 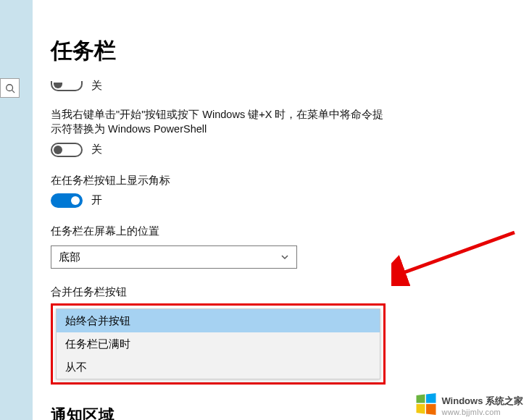 What do you see at coordinates (218, 344) in the screenshot?
I see `dropdown-list-combine: 始终合并按钮 任务栏已满时 从不` at bounding box center [218, 344].